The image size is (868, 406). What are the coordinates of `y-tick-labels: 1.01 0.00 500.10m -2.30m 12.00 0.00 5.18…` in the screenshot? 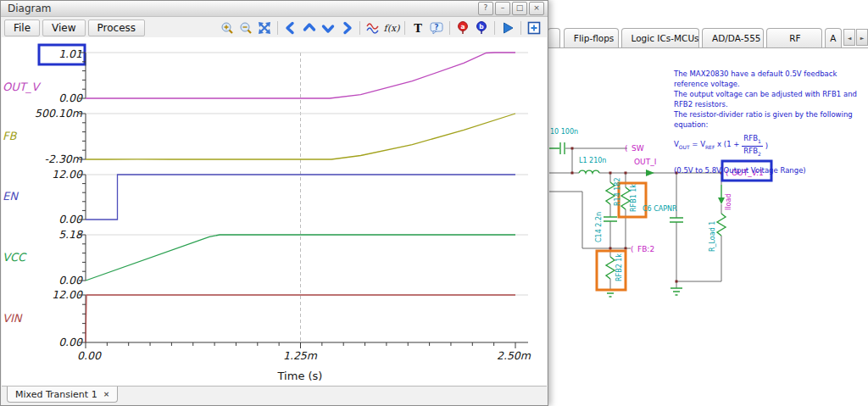 It's located at (59, 198).